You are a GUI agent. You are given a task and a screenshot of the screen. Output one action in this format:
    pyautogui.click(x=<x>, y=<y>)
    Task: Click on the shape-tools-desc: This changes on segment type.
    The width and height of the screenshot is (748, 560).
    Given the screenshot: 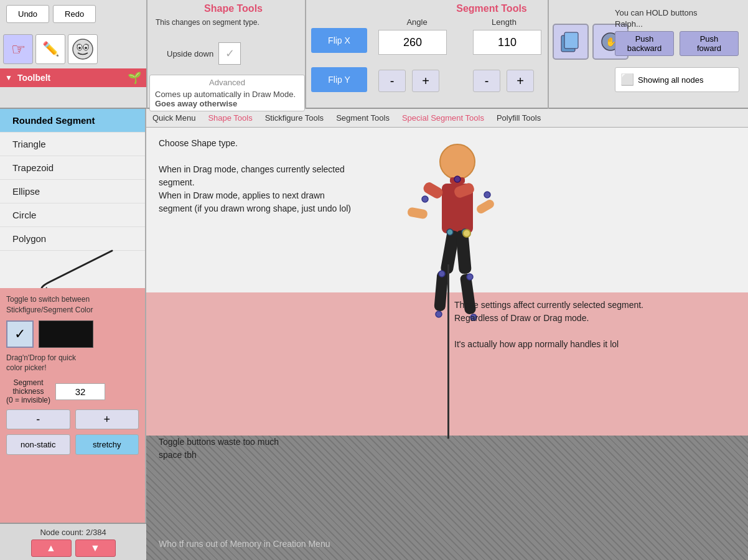 What is the action you would take?
    pyautogui.click(x=230, y=22)
    